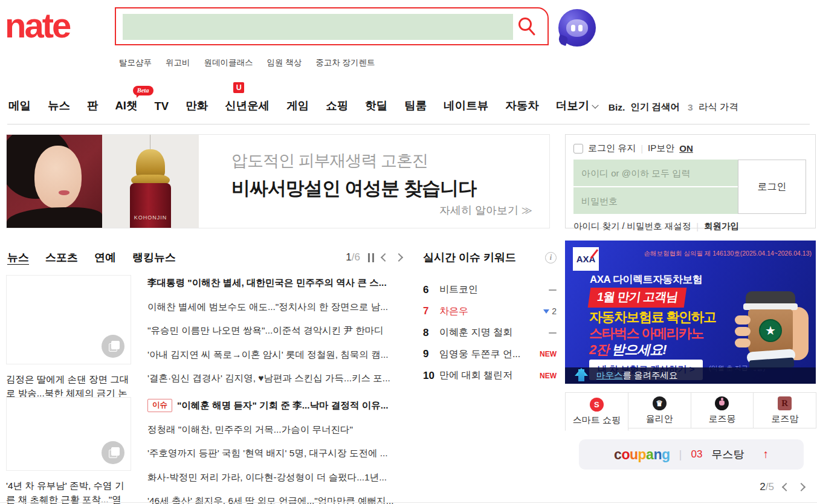  Describe the element at coordinates (345, 63) in the screenshot. I see `trending-keyword: 중고차 장기렌트` at that location.